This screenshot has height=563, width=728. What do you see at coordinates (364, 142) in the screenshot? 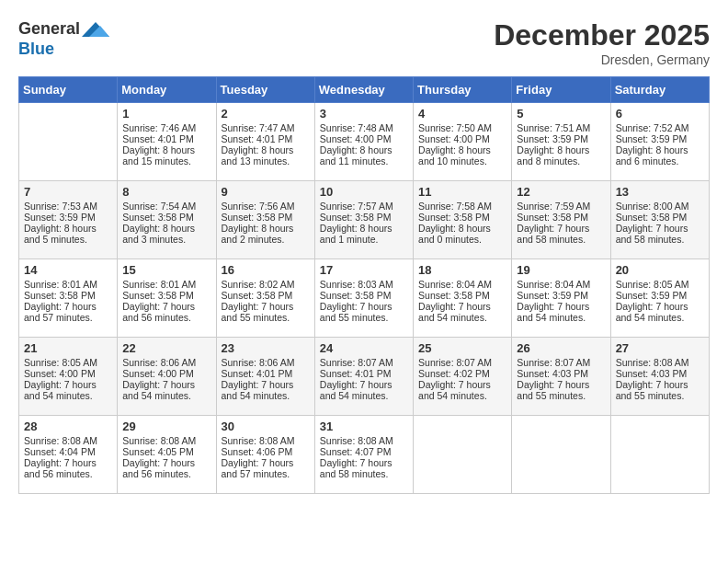
I see `calendar-cell: 3Sunrise: 7:48 AMSunset: 4:00 PMDaylight…` at bounding box center [364, 142].